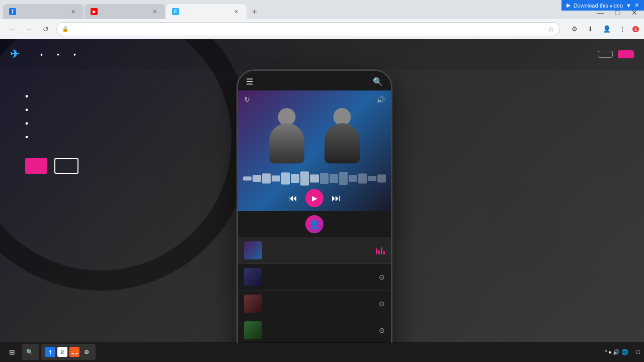 This screenshot has width=644, height=362. I want to click on nav-solutions: ▾, so click(73, 54).